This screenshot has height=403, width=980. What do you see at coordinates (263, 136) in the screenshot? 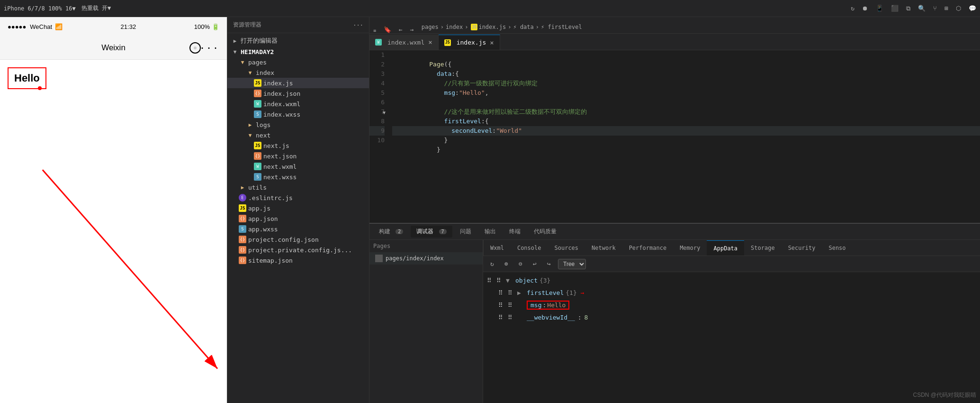
I see `next-folder-label: next` at bounding box center [263, 136].